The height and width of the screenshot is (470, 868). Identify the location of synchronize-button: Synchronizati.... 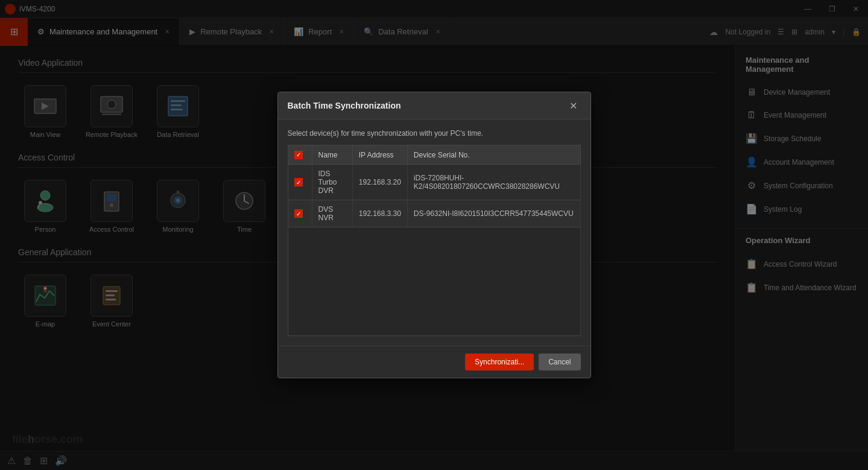
(499, 362).